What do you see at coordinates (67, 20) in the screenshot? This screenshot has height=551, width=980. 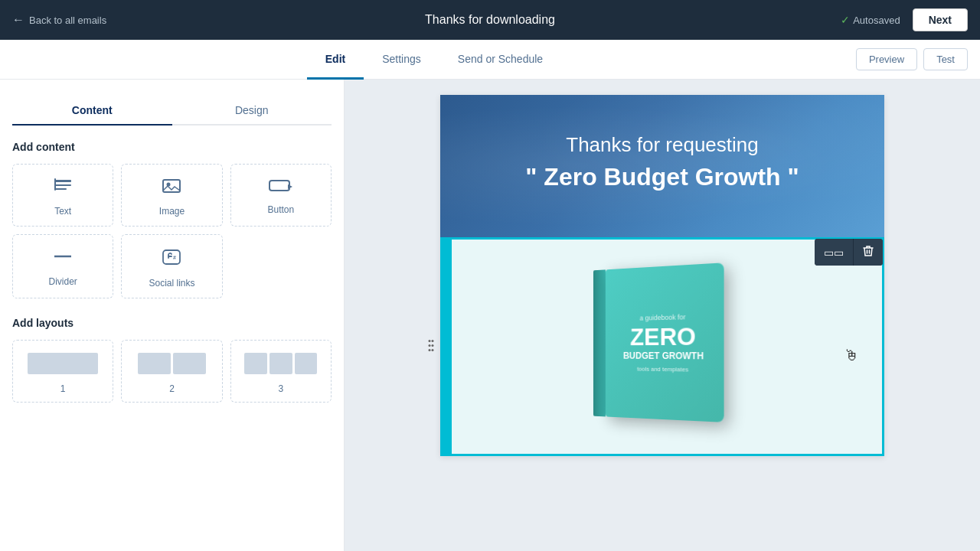 I see `back-label: Back to all emails` at bounding box center [67, 20].